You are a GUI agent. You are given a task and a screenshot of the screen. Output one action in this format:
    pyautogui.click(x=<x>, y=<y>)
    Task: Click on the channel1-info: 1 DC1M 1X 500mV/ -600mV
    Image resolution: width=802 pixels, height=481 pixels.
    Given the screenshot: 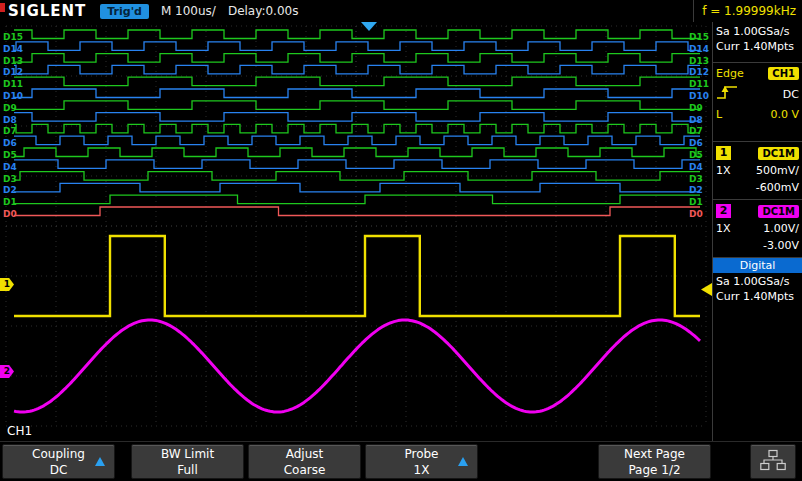 What is the action you would take?
    pyautogui.click(x=758, y=171)
    